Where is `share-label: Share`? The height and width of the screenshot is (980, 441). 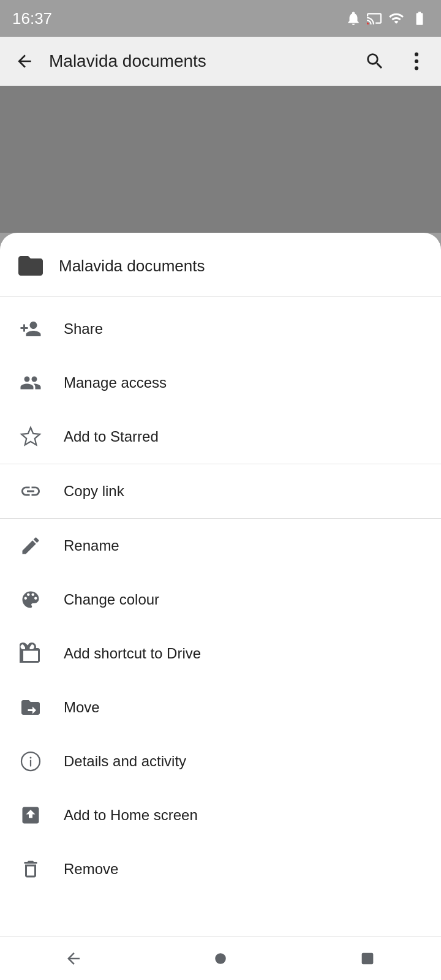
share-label: Share is located at coordinates (83, 329).